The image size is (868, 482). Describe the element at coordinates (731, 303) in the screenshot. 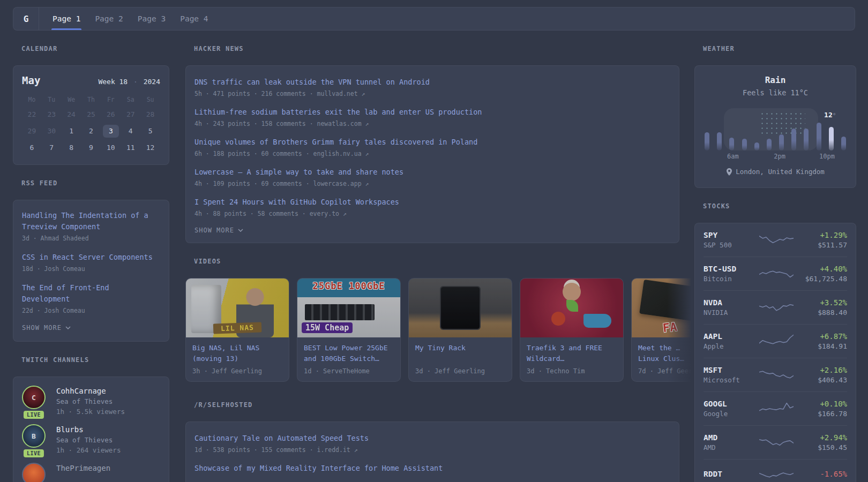

I see `stock-symbol: NVDA` at that location.